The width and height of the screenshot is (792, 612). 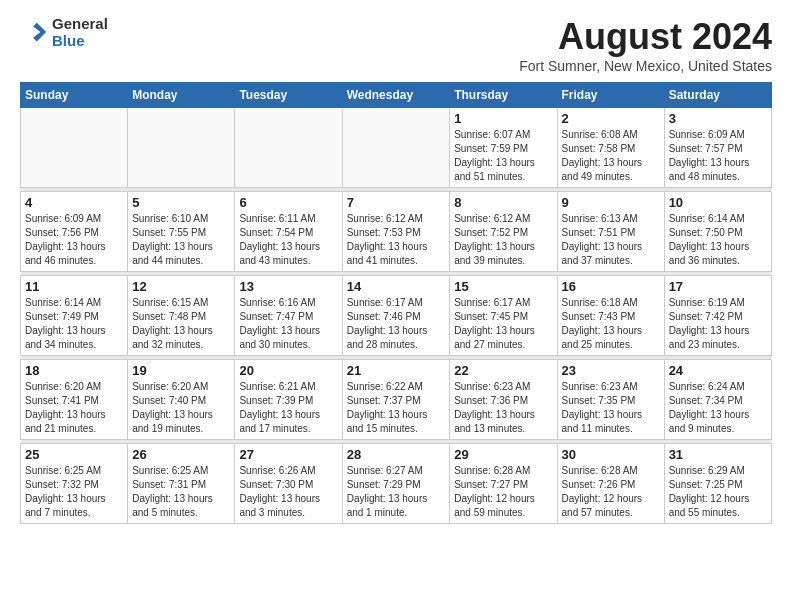 What do you see at coordinates (503, 156) in the screenshot?
I see `day-info: Sunrise: 6:07 AM Sunset: 7:59 PM Dayligh…` at bounding box center [503, 156].